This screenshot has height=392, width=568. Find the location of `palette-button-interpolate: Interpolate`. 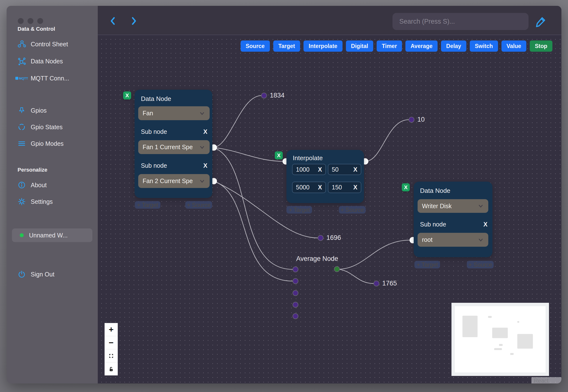

palette-button-interpolate: Interpolate is located at coordinates (323, 46).